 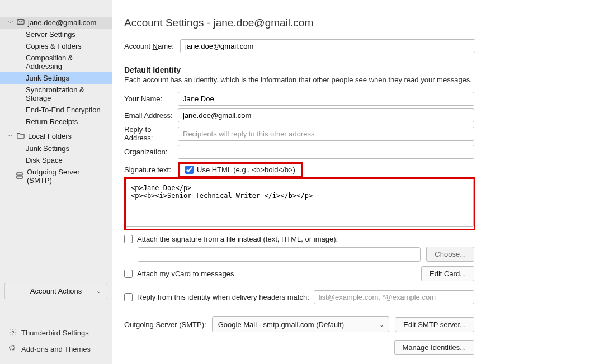 I want to click on account-name-label: Account Name:, so click(x=152, y=46).